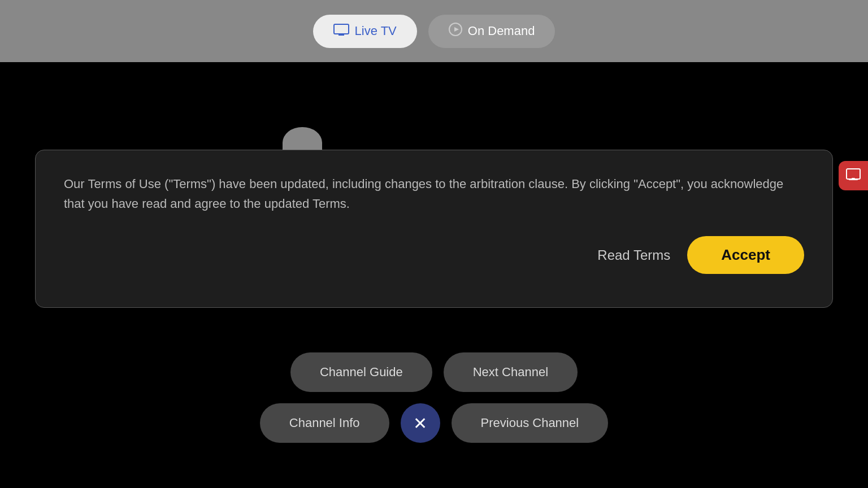 The width and height of the screenshot is (868, 488). I want to click on channel-info-button: Channel Info, so click(324, 423).